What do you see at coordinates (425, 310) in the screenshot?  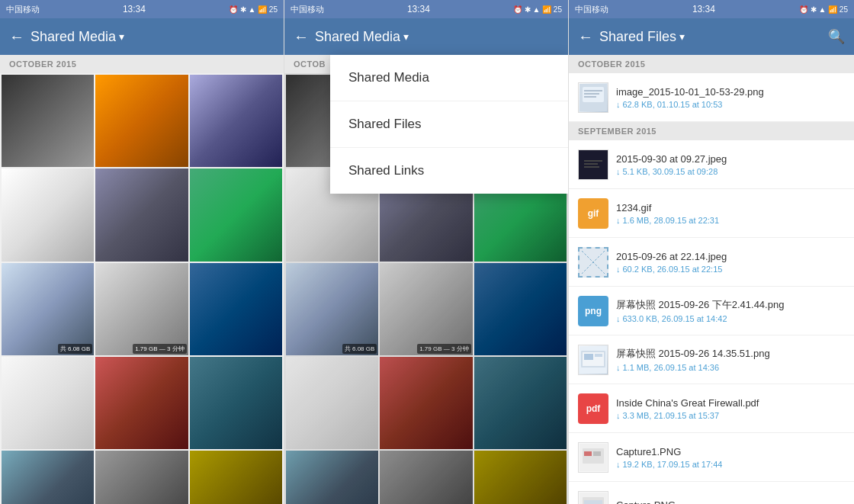 I see `media-thumb-p2-8: 1.79 GB — 3 分钟` at bounding box center [425, 310].